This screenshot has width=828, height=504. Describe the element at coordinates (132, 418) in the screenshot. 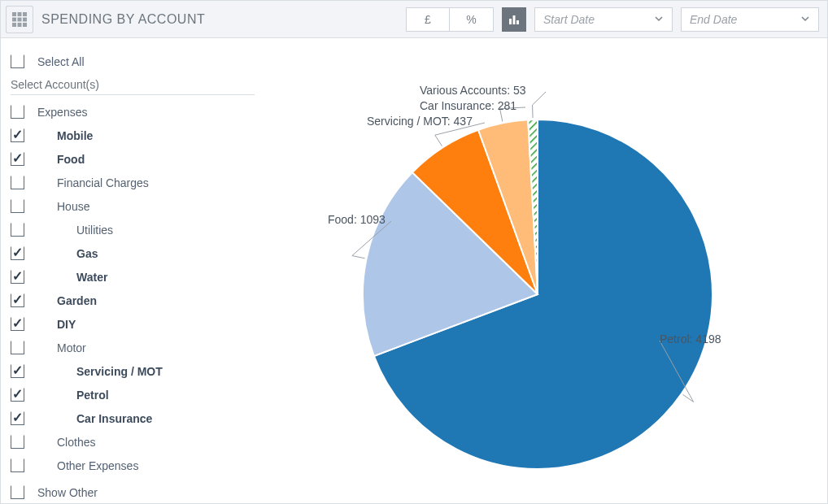

I see `account-row: Car Insurance` at that location.